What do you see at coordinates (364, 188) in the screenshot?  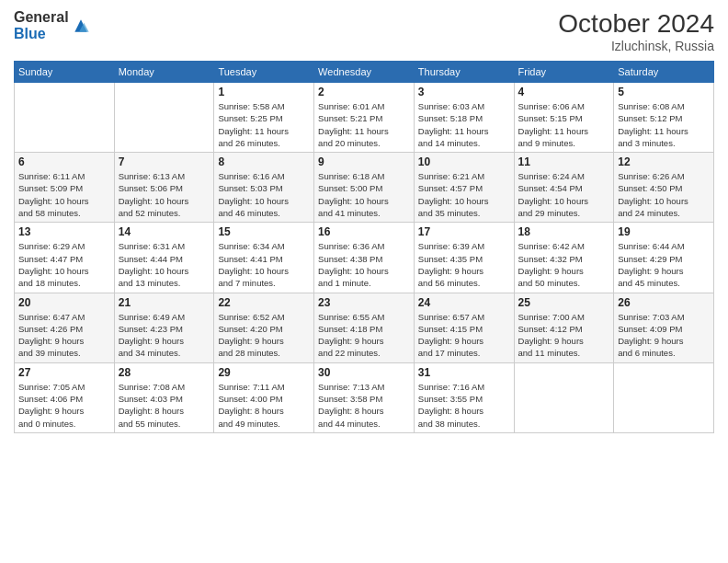 I see `table-row: 9Sunrise: 6:18 AM Sunset: 5:00 PM Daylig…` at bounding box center [364, 188].